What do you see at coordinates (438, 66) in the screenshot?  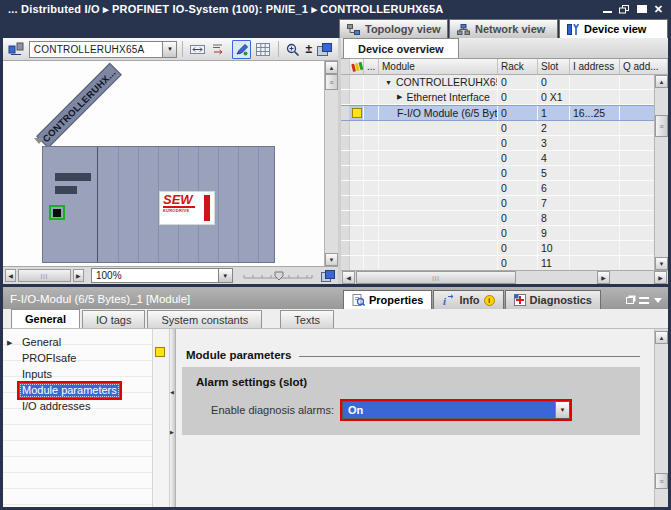 I see `column-module: Module` at bounding box center [438, 66].